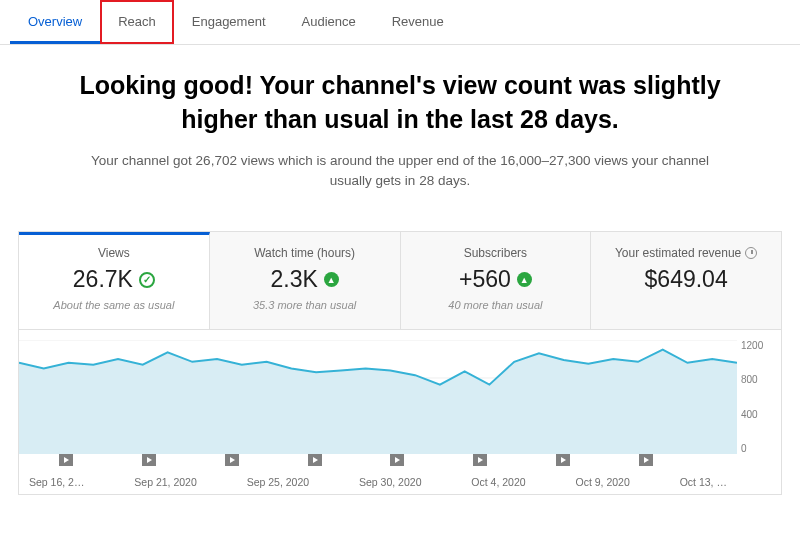 This screenshot has height=541, width=800. Describe the element at coordinates (55, 22) in the screenshot. I see `tab-overview: Overview` at that location.